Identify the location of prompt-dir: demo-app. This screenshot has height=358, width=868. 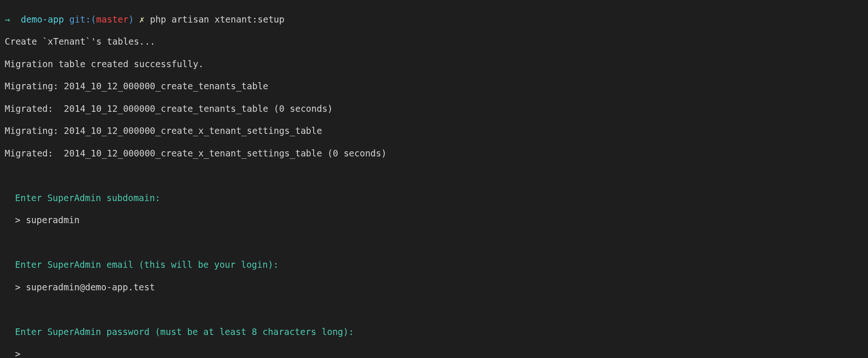
(42, 19).